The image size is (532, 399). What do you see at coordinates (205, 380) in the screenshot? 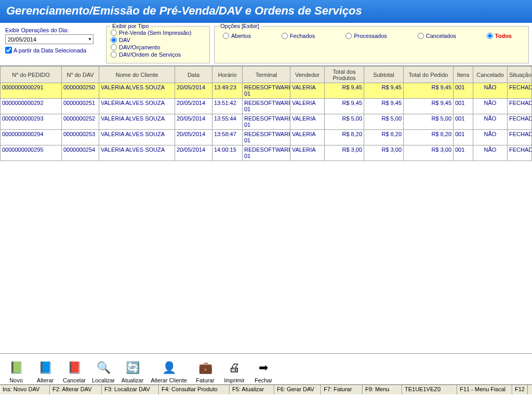
I see `button-label: Faturar` at bounding box center [205, 380].